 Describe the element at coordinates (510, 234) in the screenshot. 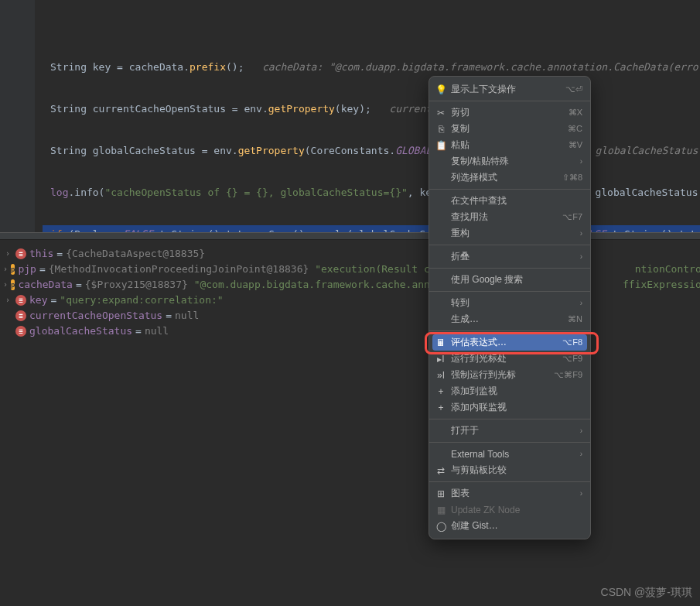

I see `menu-item-refactor: 重构›` at that location.